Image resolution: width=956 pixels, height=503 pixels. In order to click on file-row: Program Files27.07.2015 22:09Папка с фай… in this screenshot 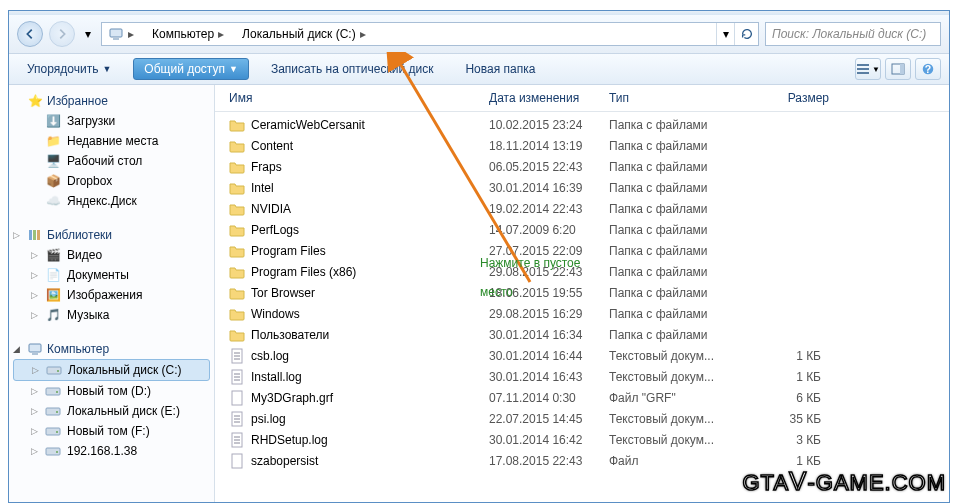, I will do `click(582, 250)`.